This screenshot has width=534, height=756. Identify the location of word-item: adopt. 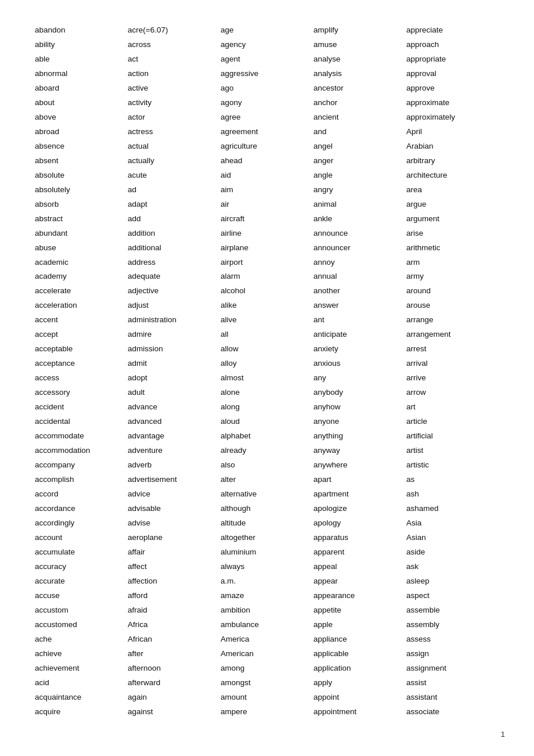
(174, 379).